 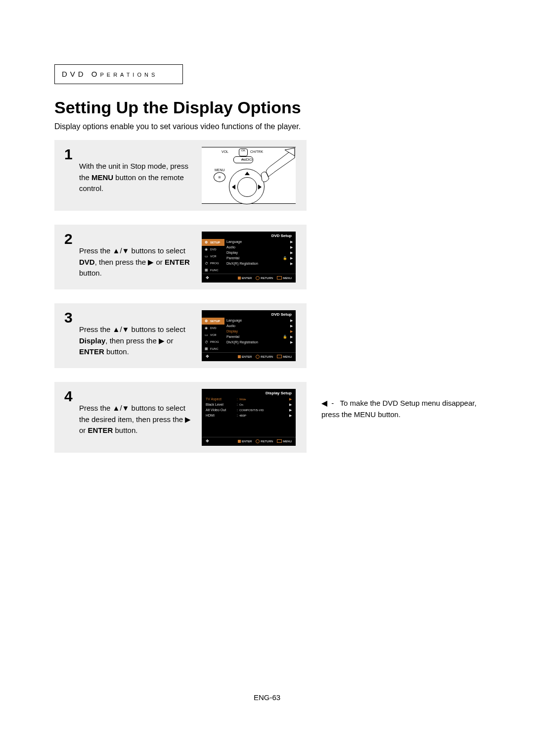 I want to click on osd-row-tv-aspect: TV Aspect:Wide▶, so click(x=249, y=399).